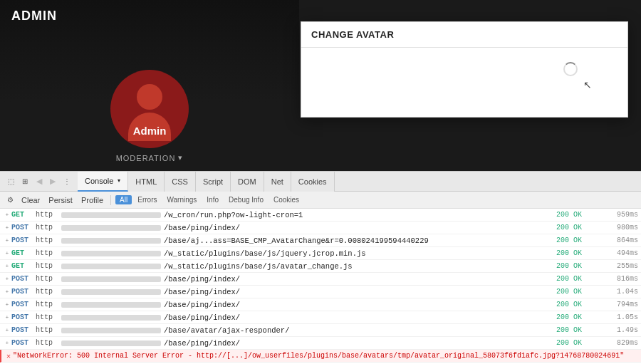 The height and width of the screenshot is (364, 641). I want to click on clear-button: Clear, so click(31, 200).